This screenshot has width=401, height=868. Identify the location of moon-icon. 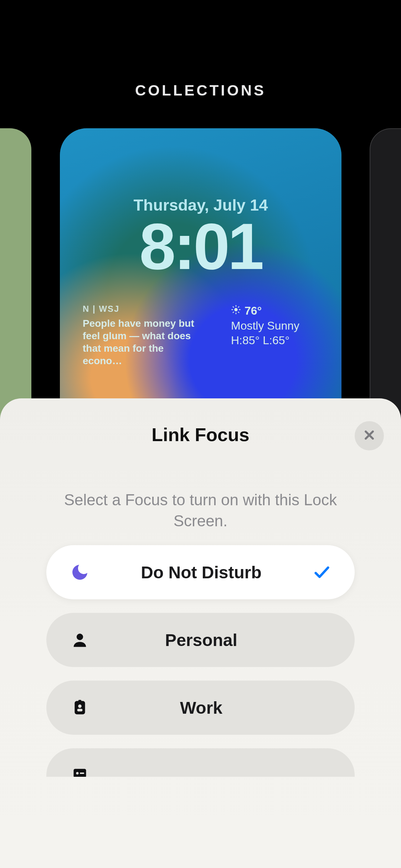
(80, 572).